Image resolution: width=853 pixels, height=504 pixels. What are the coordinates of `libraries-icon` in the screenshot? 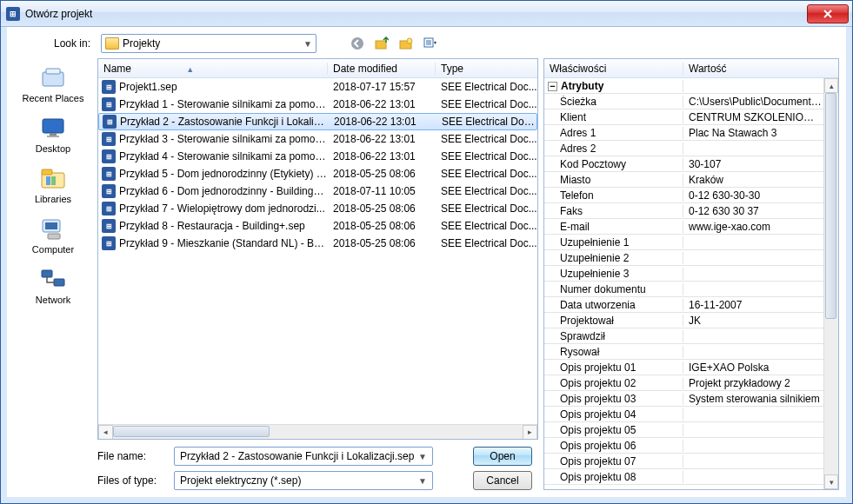 It's located at (53, 178).